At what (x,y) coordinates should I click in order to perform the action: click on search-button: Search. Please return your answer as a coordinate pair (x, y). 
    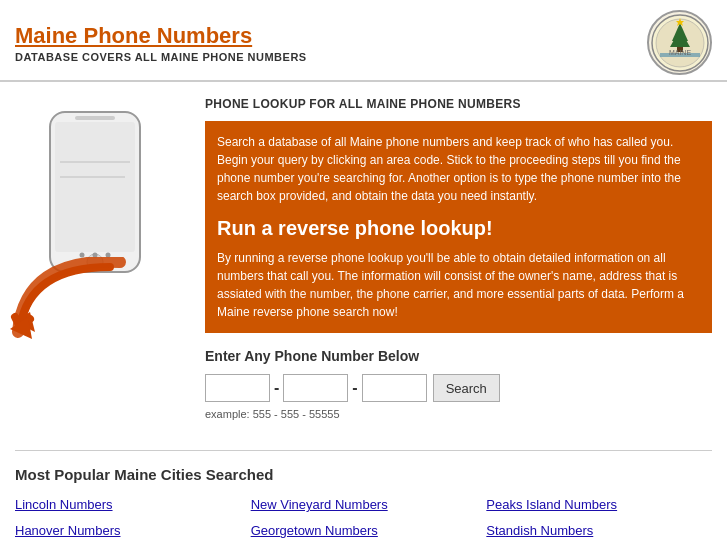
    Looking at the image, I should click on (466, 388).